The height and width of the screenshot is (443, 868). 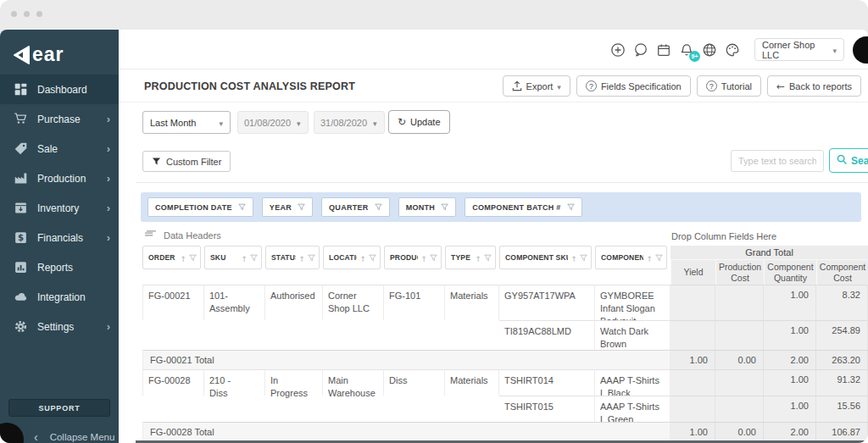 What do you see at coordinates (790, 302) in the screenshot?
I see `cell-component-quantity: 1.00` at bounding box center [790, 302].